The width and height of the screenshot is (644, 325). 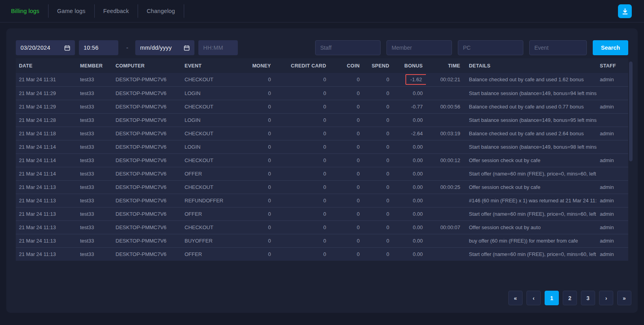 I want to click on table-row: 21 Mar 24 11:14 test33 DESKTOP-PMMC7V6 C…, so click(x=322, y=160).